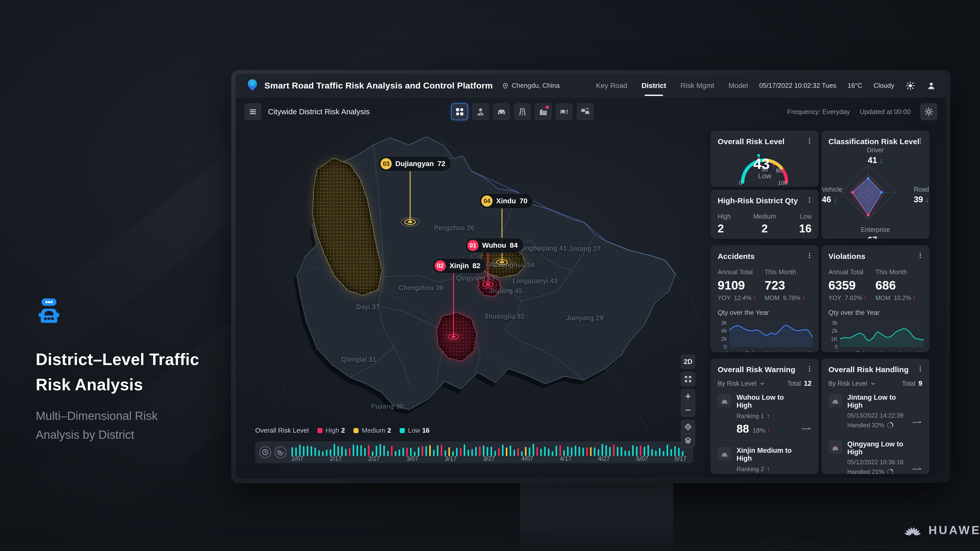 The image size is (980, 551). I want to click on user-icon, so click(931, 86).